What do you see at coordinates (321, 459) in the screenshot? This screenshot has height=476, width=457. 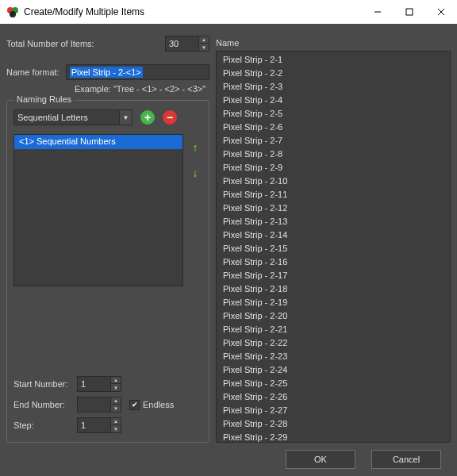 I see `ok-button: OK` at bounding box center [321, 459].